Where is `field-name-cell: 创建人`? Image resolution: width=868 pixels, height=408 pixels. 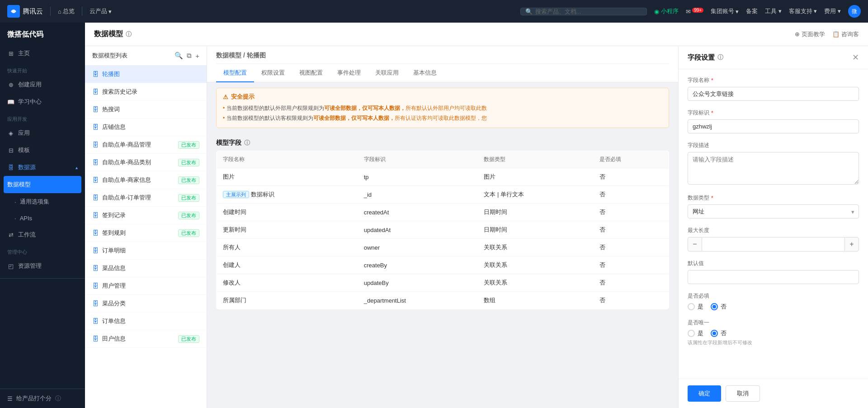 field-name-cell: 创建人 is located at coordinates (287, 265).